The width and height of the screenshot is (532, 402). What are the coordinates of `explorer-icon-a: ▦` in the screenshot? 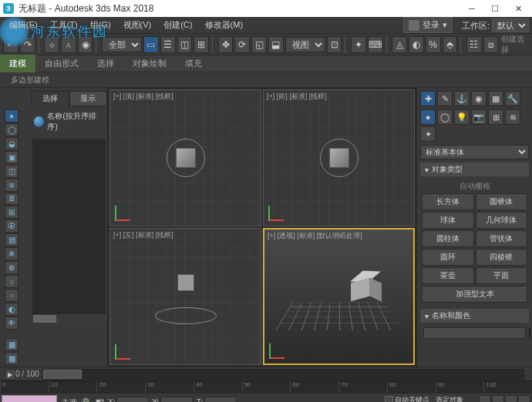 It's located at (12, 345).